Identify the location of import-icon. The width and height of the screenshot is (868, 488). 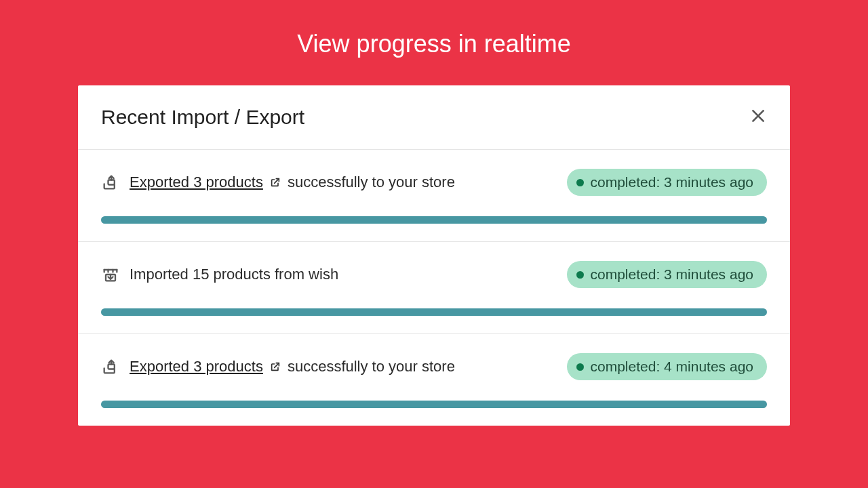
(111, 274).